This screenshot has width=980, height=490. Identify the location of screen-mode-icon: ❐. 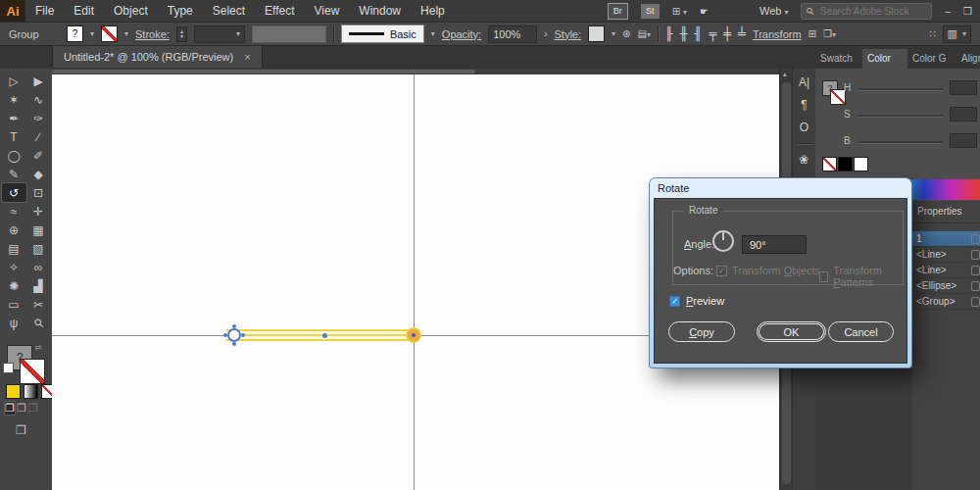
(22, 430).